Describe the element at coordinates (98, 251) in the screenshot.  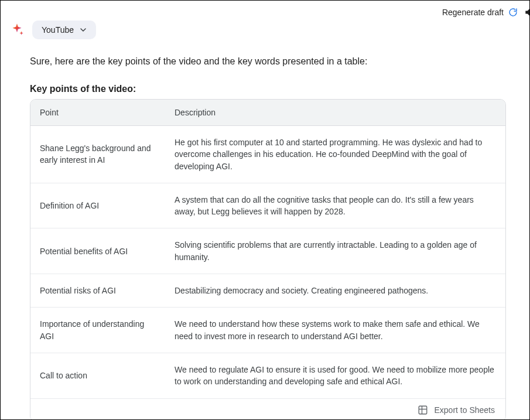
I see `cell-point: Potential benefits of AGI` at that location.